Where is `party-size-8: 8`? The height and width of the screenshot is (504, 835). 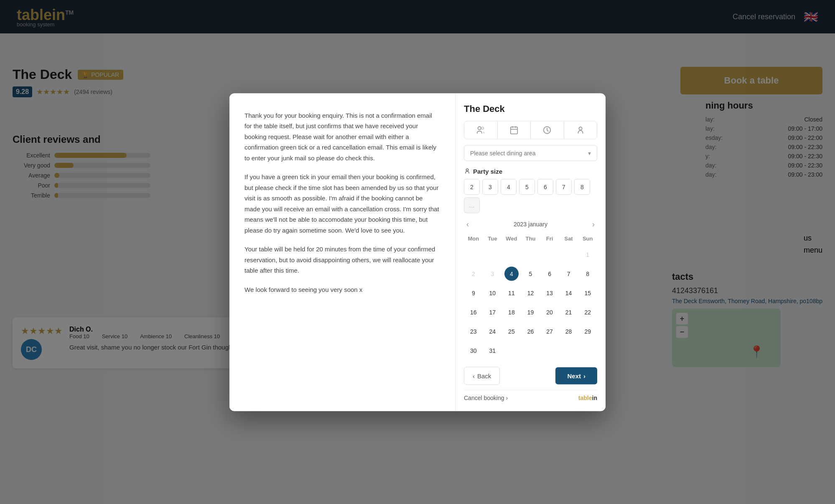 party-size-8: 8 is located at coordinates (582, 187).